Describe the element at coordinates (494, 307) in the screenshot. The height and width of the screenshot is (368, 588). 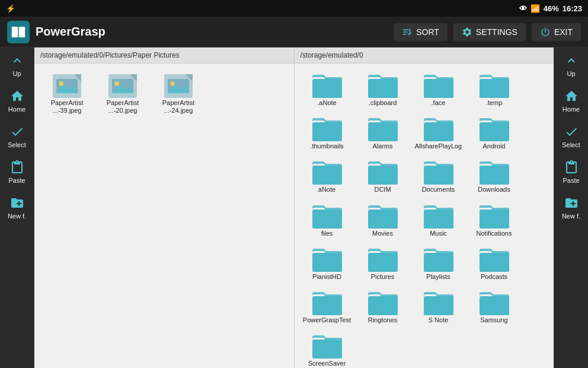
I see `folder-item: Samsung` at that location.